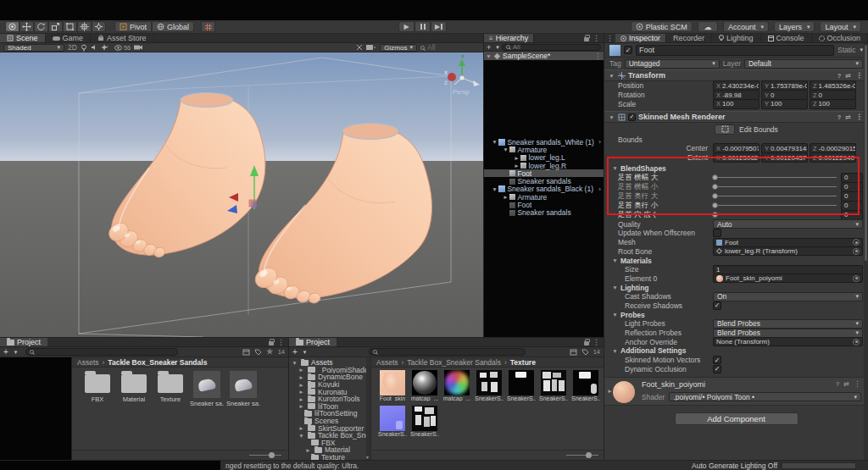 Image resolution: width=868 pixels, height=470 pixels. What do you see at coordinates (331, 391) in the screenshot?
I see `tree-item: ►Kuronatu` at bounding box center [331, 391].